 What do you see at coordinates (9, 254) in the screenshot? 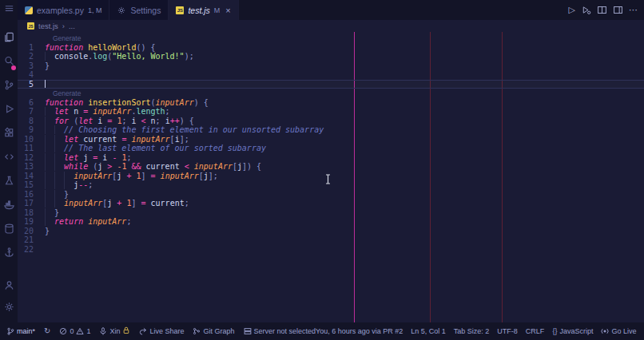
I see `sidebar-item-anchor` at bounding box center [9, 254].